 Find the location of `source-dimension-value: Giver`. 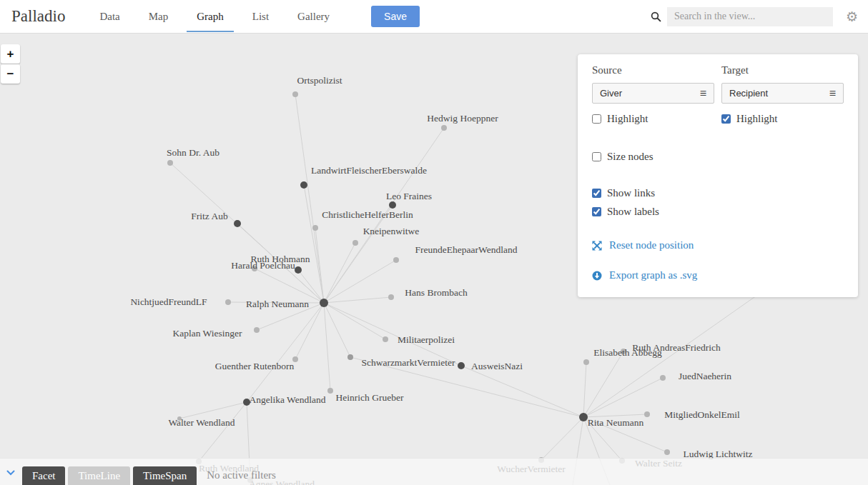

source-dimension-value: Giver is located at coordinates (611, 93).